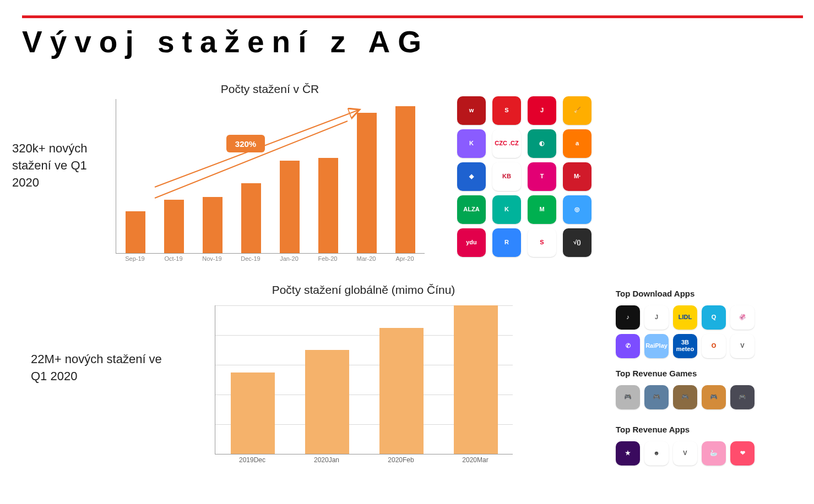  What do you see at coordinates (542, 177) in the screenshot?
I see `app-icon: T` at bounding box center [542, 177].